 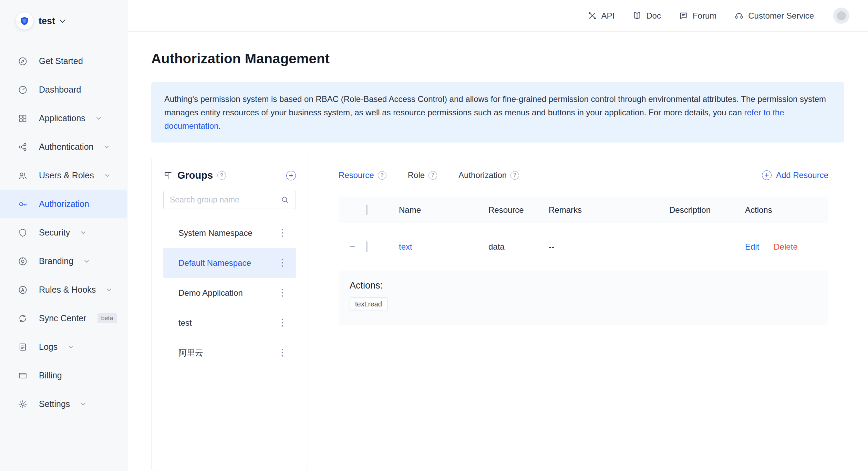 I want to click on topbar-customer-service-link: Customer Service, so click(x=774, y=16).